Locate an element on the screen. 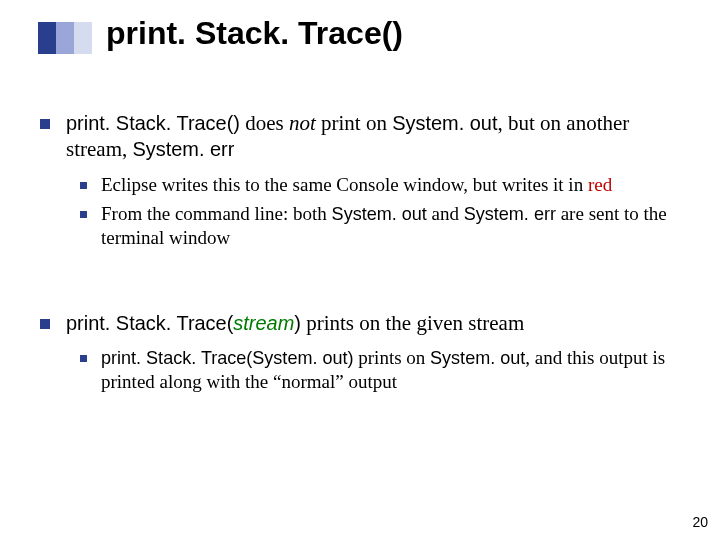  sub-bullet-2a: print. Stack. Trace(System. out) prints … is located at coordinates (380, 370).